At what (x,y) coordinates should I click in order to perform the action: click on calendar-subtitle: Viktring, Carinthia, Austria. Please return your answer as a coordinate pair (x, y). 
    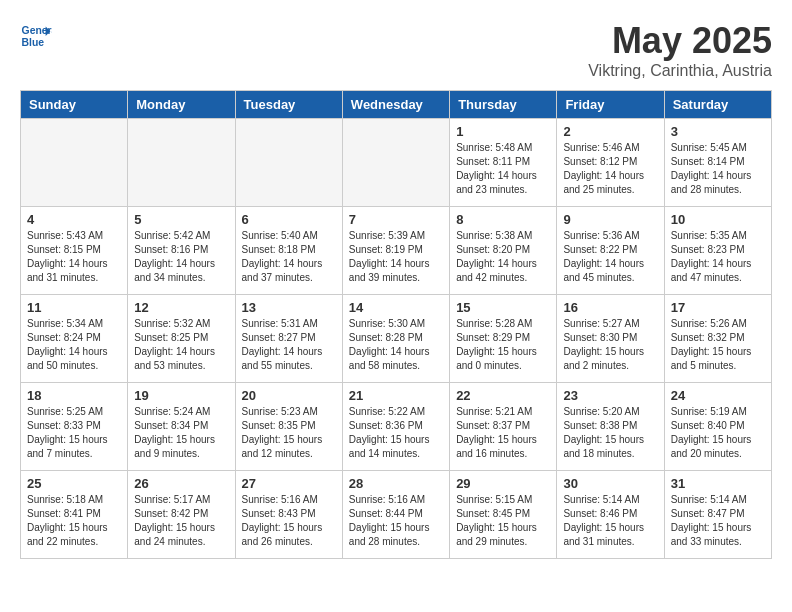
    Looking at the image, I should click on (680, 71).